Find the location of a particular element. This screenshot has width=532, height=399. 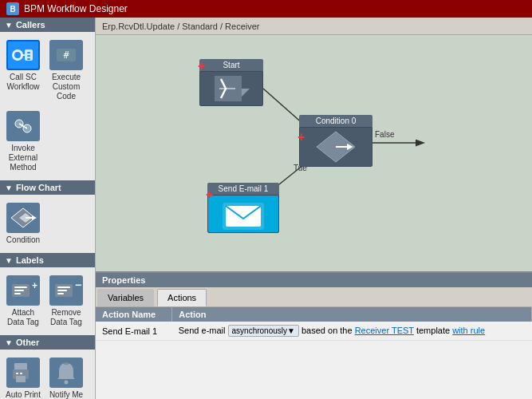

chevron-flowchart-icon: ▼ is located at coordinates (9, 188).